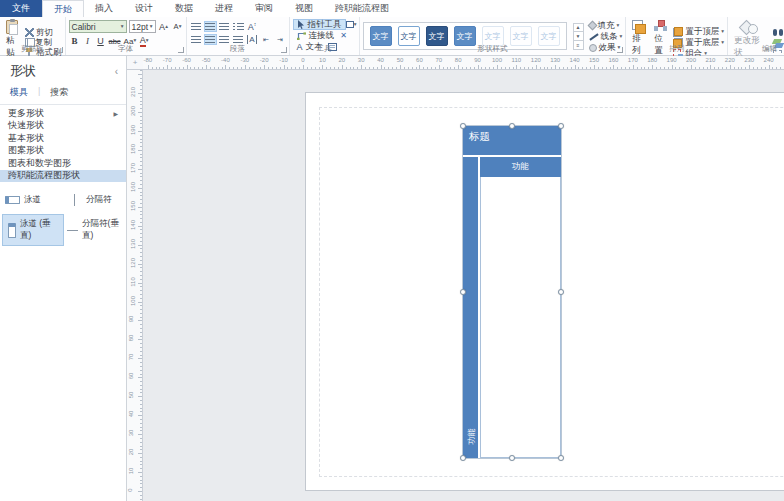 The width and height of the screenshot is (784, 501). What do you see at coordinates (470, 308) in the screenshot?
I see `swimlane-lane-band: 功能` at bounding box center [470, 308].